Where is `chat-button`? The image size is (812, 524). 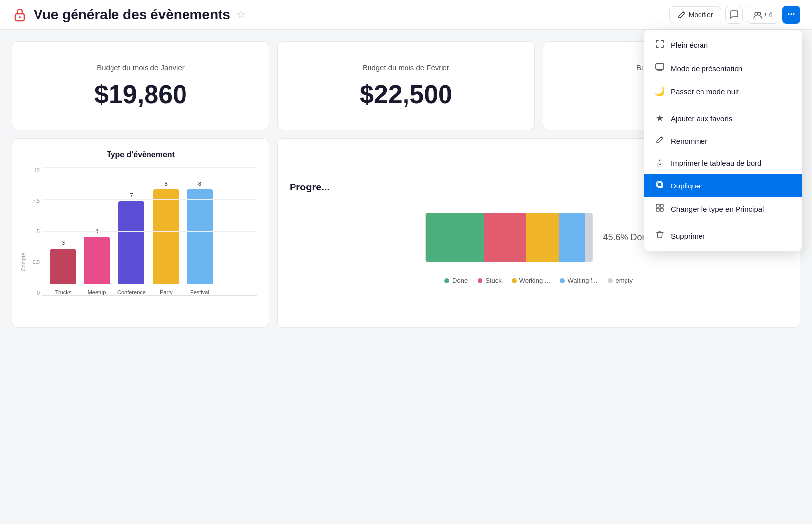 chat-button is located at coordinates (734, 15).